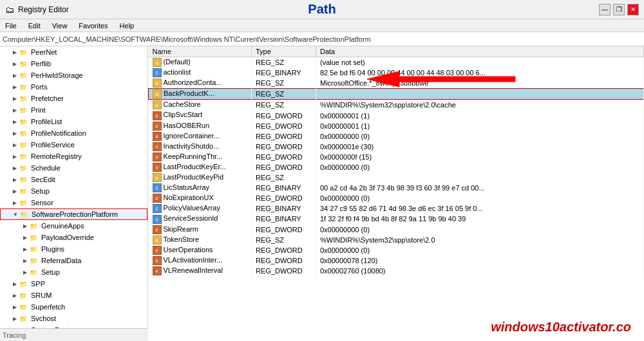  I want to click on table-row: #SkipRearmREG_DWORD0x00000000 (0), so click(397, 230).